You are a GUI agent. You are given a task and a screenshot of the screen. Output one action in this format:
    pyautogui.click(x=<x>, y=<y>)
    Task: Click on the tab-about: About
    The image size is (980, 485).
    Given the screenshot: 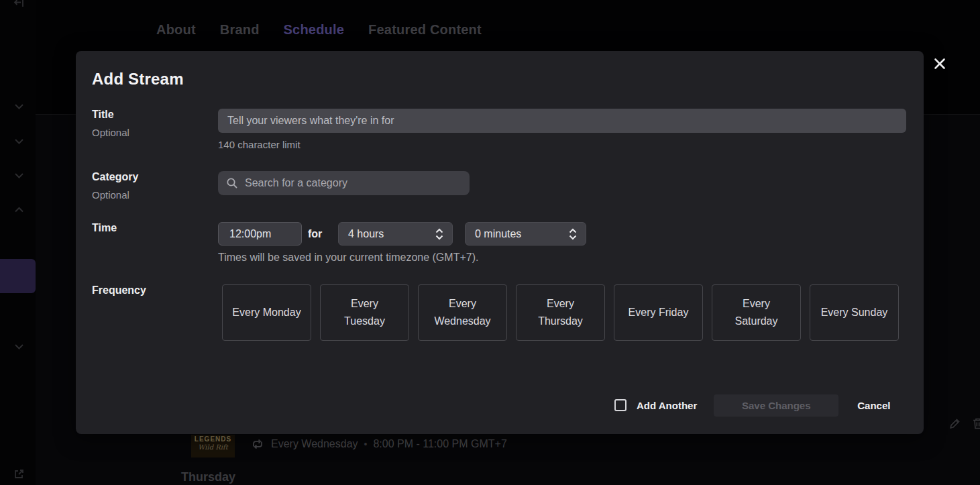 What is the action you would take?
    pyautogui.click(x=176, y=34)
    